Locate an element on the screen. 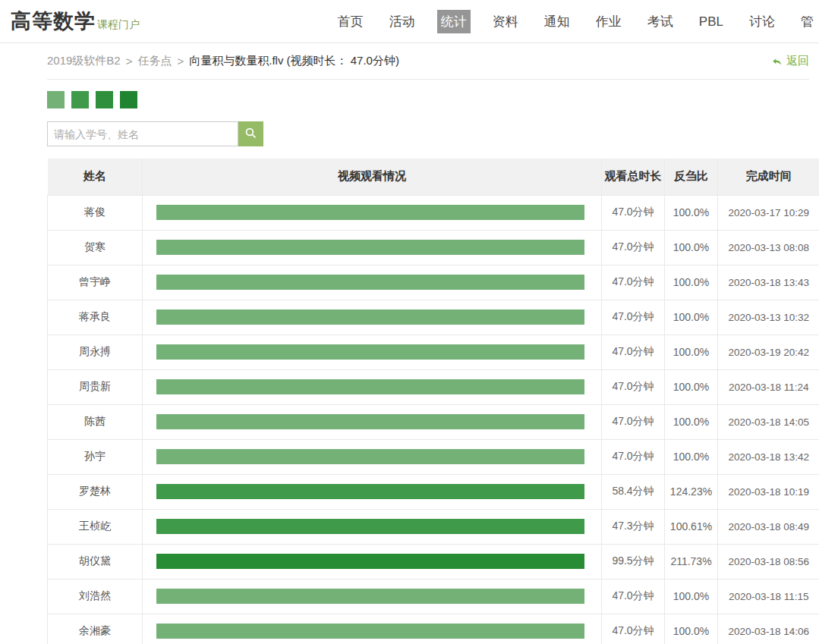 The height and width of the screenshot is (644, 819). table-row: 孙宇 47.0分钟 100.0% 2020-03-18 13:42 is located at coordinates (433, 457).